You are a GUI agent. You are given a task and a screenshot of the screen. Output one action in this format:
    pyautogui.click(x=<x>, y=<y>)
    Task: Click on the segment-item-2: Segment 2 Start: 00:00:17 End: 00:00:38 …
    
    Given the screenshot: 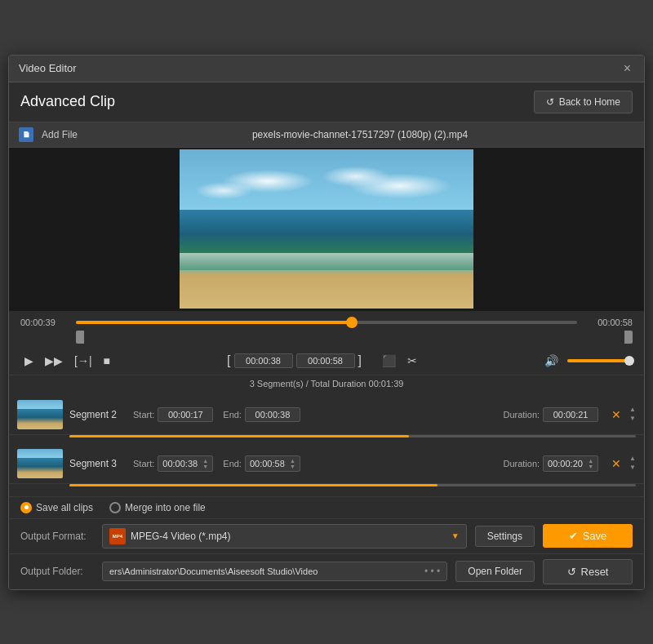 What is the action you would take?
    pyautogui.click(x=326, y=415)
    